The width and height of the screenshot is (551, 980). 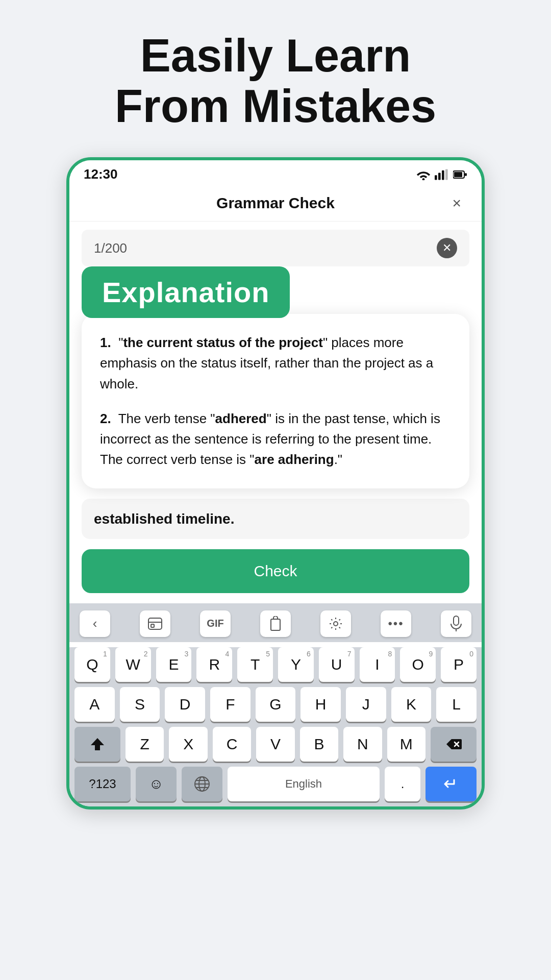 What do you see at coordinates (276, 81) in the screenshot?
I see `hero-title: Easily Learn From Mistakes` at bounding box center [276, 81].